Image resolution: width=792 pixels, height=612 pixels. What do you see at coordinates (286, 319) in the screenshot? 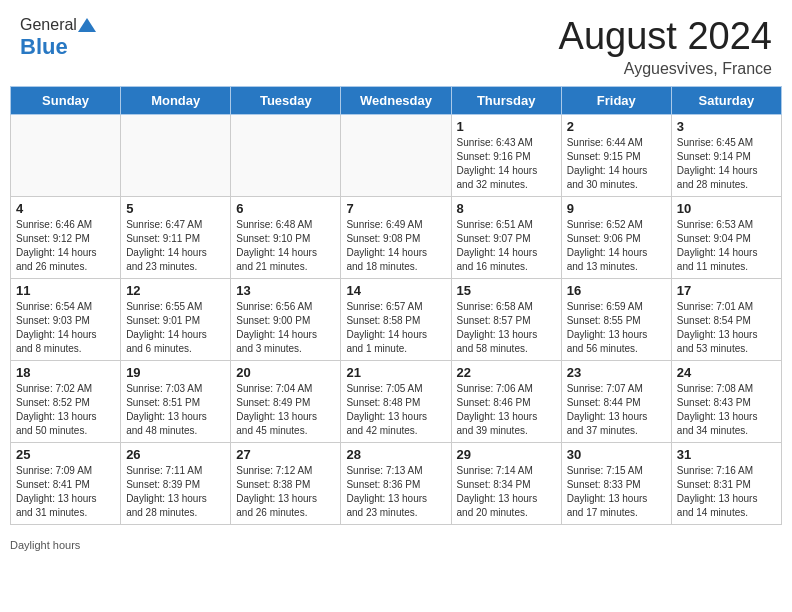
I see `table-row: 13Sunrise: 6:56 AM Sunset: 9:00 PM Dayli…` at bounding box center [286, 319].